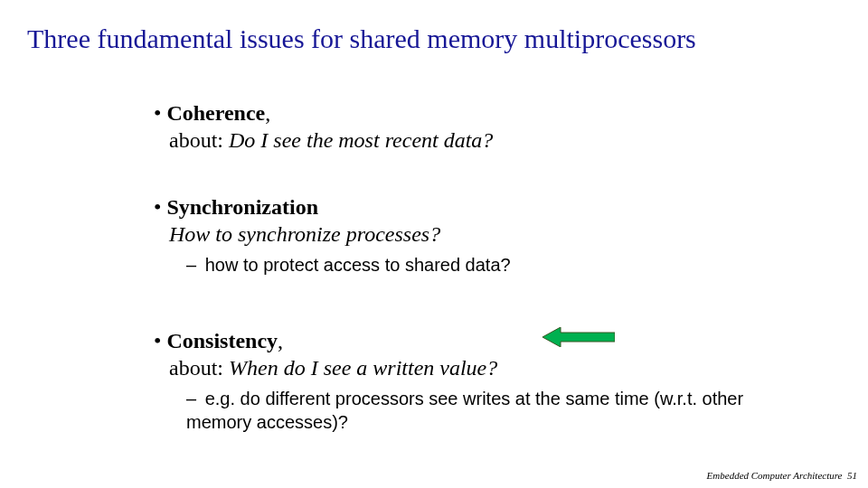 The height and width of the screenshot is (488, 868). I want to click on bullet-heading: Synchronization, so click(242, 207).